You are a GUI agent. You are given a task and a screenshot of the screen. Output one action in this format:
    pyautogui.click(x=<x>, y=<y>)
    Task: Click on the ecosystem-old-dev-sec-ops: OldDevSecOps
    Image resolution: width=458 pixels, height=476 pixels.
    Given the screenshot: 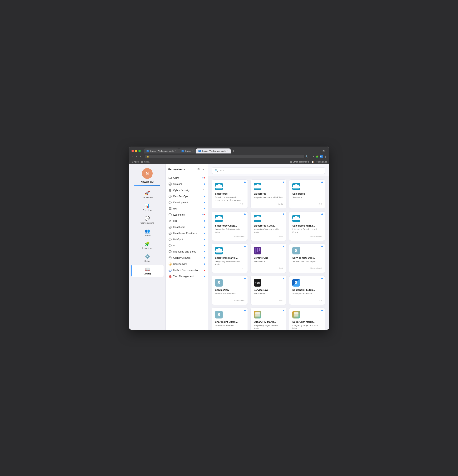 What is the action you would take?
    pyautogui.click(x=187, y=258)
    